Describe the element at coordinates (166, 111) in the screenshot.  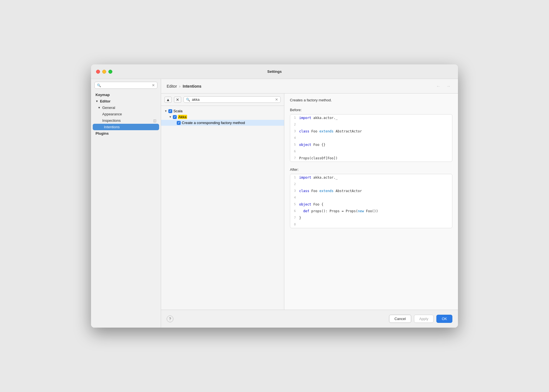
I see `scala-chevron-icon: ▼` at that location.